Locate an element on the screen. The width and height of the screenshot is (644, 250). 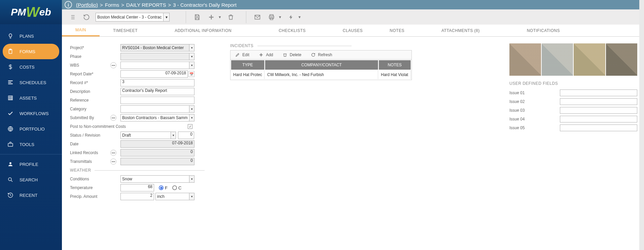
wbs-lookup-icon: ••• is located at coordinates (113, 65).